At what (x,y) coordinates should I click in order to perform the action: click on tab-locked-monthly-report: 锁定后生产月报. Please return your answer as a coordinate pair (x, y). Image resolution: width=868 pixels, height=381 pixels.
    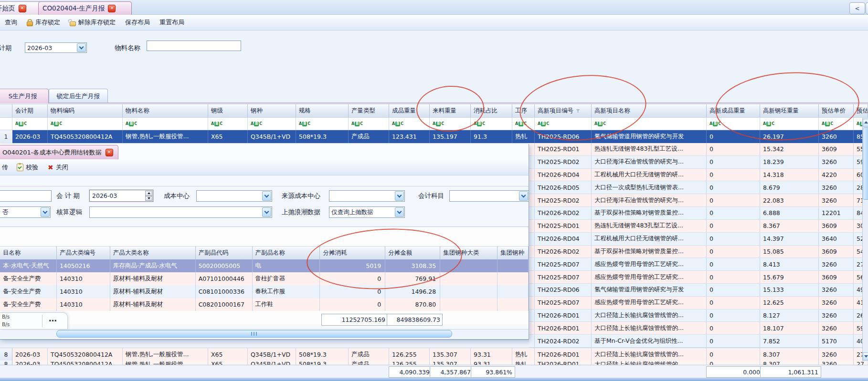
    Looking at the image, I should click on (78, 96).